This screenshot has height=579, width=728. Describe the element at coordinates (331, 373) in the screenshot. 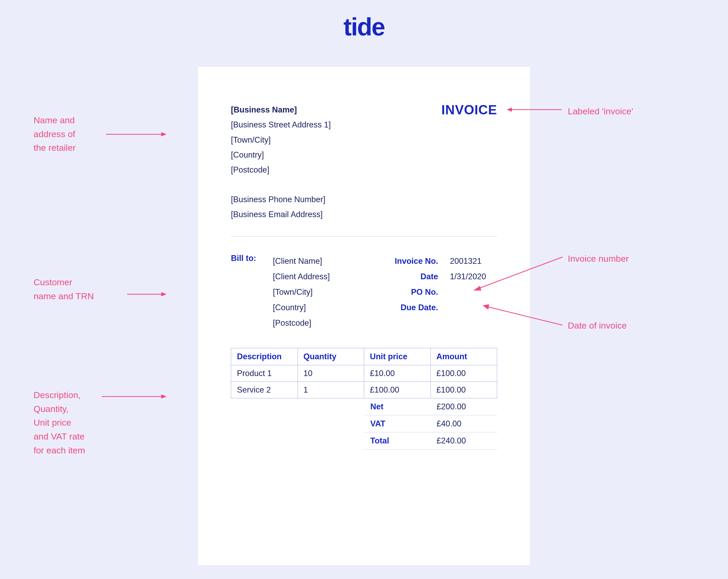

I see `cell-qty: 10` at that location.